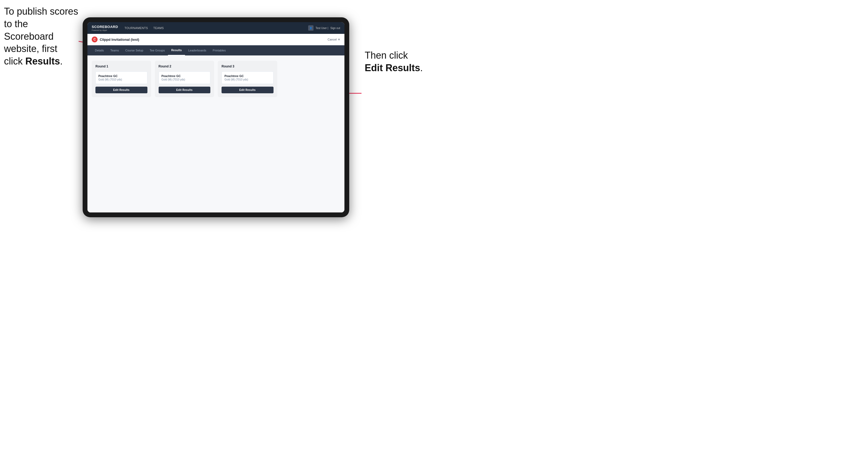 The height and width of the screenshot is (467, 868). What do you see at coordinates (95, 39) in the screenshot?
I see `tournament-icon: C` at bounding box center [95, 39].